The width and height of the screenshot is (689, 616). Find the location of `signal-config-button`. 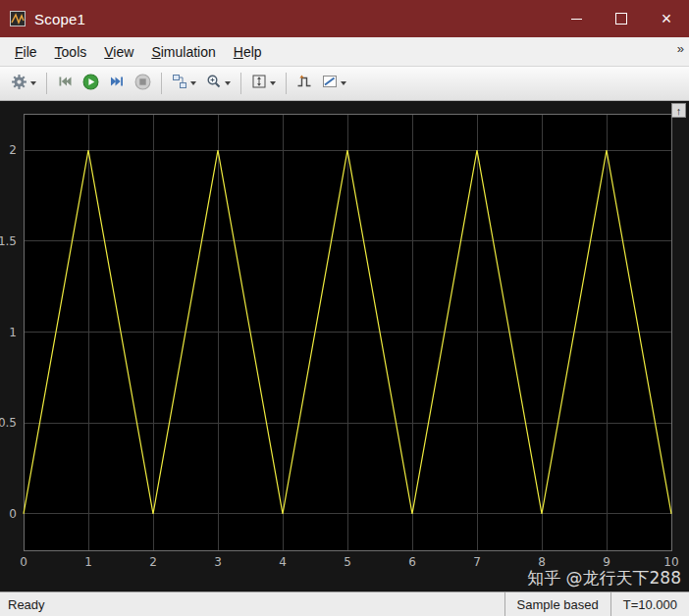

signal-config-button is located at coordinates (185, 83).